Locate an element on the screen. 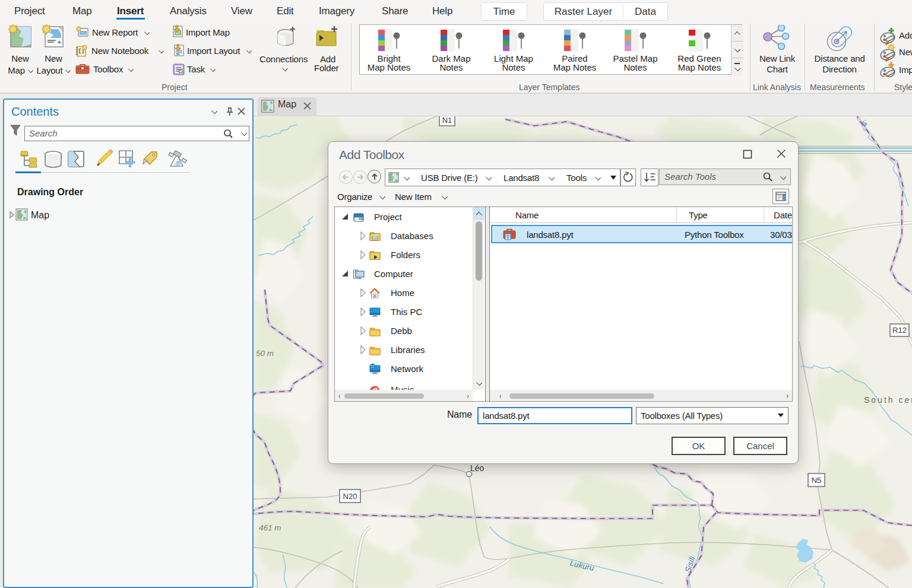 This screenshot has width=912, height=588. svg-text: Folders is located at coordinates (406, 255).